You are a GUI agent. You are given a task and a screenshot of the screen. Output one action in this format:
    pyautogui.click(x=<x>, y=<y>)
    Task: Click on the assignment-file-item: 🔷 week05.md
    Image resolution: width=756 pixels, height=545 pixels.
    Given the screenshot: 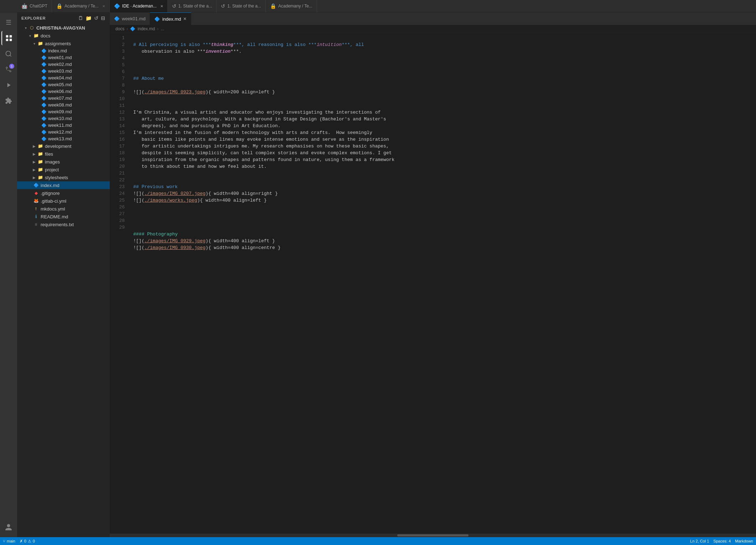 What is the action you would take?
    pyautogui.click(x=63, y=85)
    